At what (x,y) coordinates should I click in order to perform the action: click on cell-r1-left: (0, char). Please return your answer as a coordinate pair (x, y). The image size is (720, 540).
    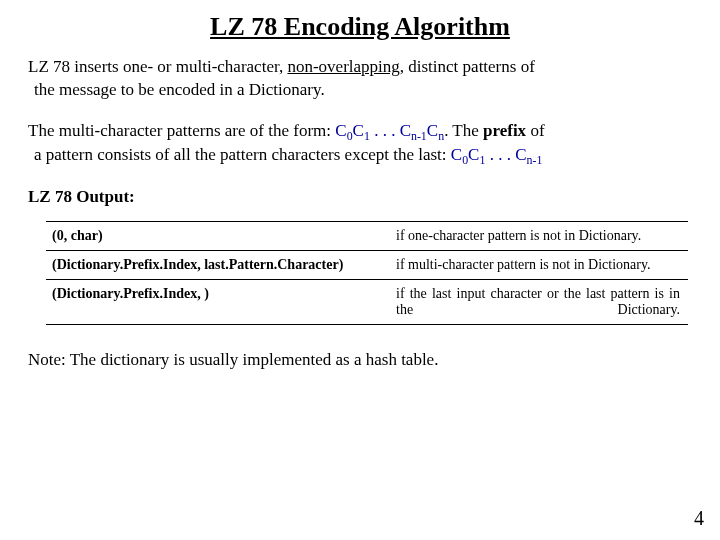
    Looking at the image, I should click on (218, 236).